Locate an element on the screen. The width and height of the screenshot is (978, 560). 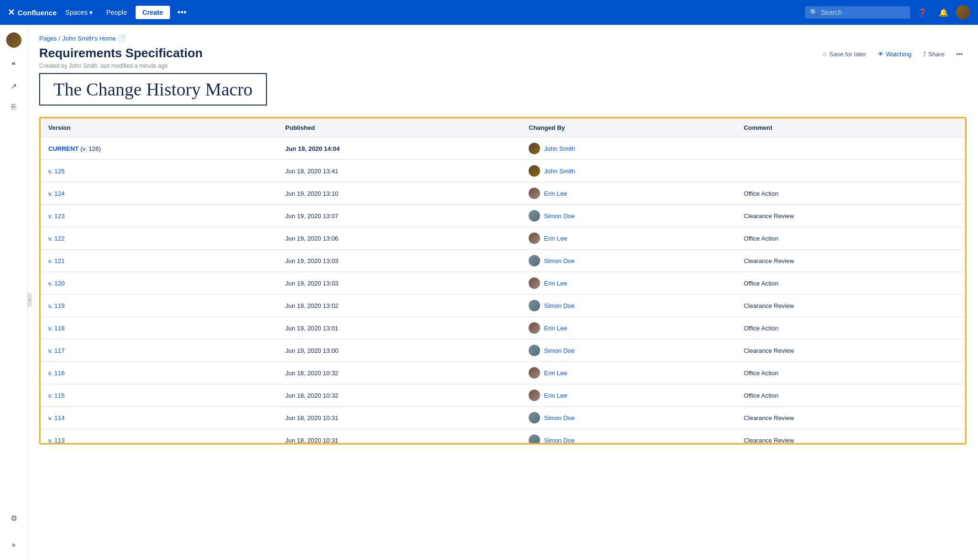
confluence-logo: ✕ Confluence is located at coordinates (32, 12).